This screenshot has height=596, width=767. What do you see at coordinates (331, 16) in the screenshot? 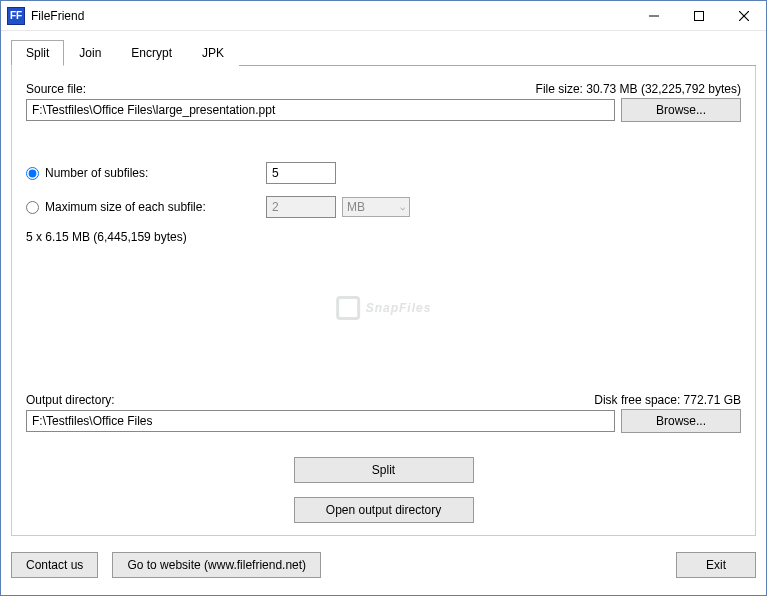
I see `window-title: FileFriend` at bounding box center [331, 16].